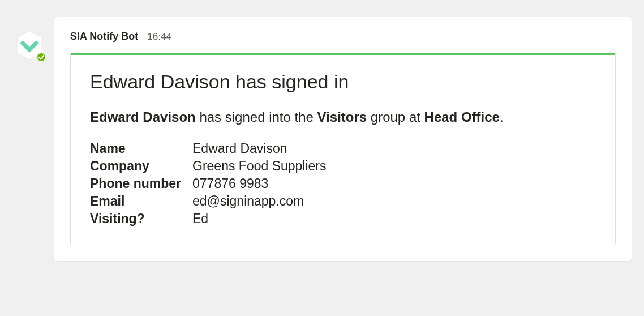 The width and height of the screenshot is (644, 316). Describe the element at coordinates (257, 117) in the screenshot. I see `summary-text-1: has signed into the` at that location.